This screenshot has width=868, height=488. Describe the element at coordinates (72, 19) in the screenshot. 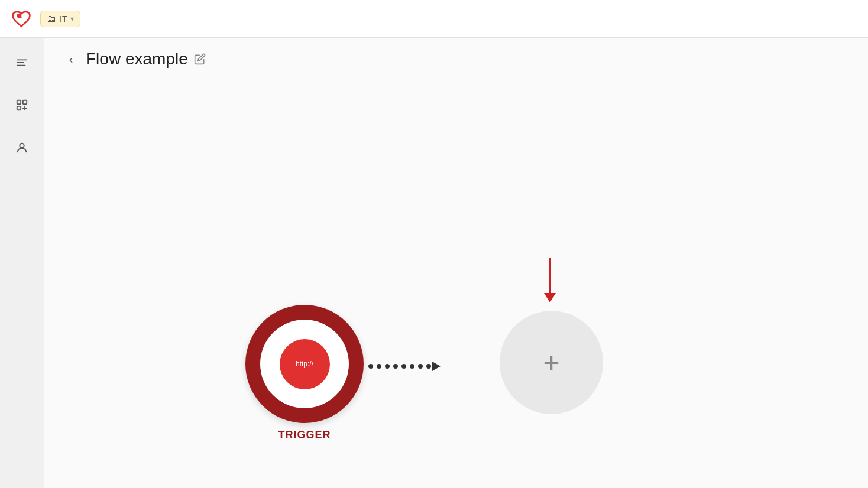

I see `chevron-down-icon: ▾` at that location.